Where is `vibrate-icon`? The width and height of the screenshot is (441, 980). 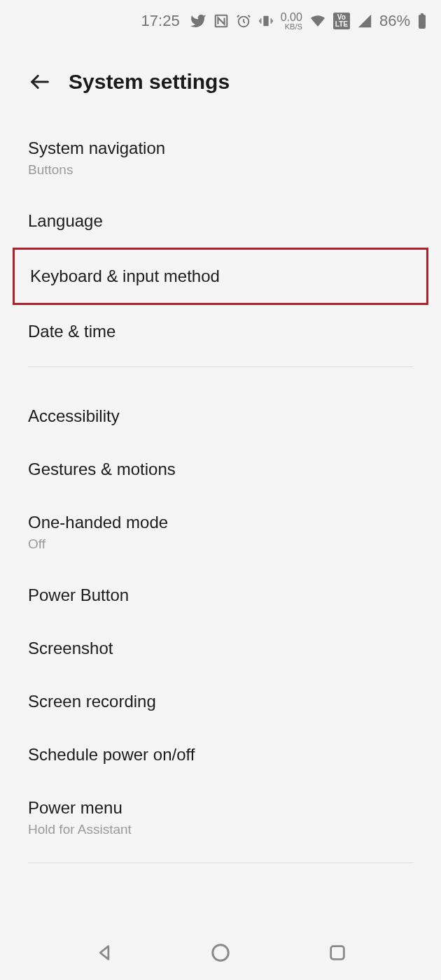
vibrate-icon is located at coordinates (266, 21).